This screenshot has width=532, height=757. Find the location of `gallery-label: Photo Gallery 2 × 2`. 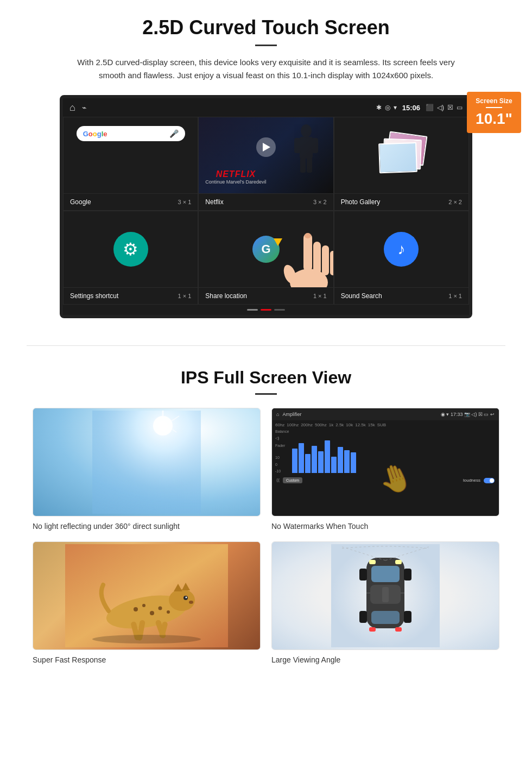

gallery-label: Photo Gallery 2 × 2 is located at coordinates (402, 202).